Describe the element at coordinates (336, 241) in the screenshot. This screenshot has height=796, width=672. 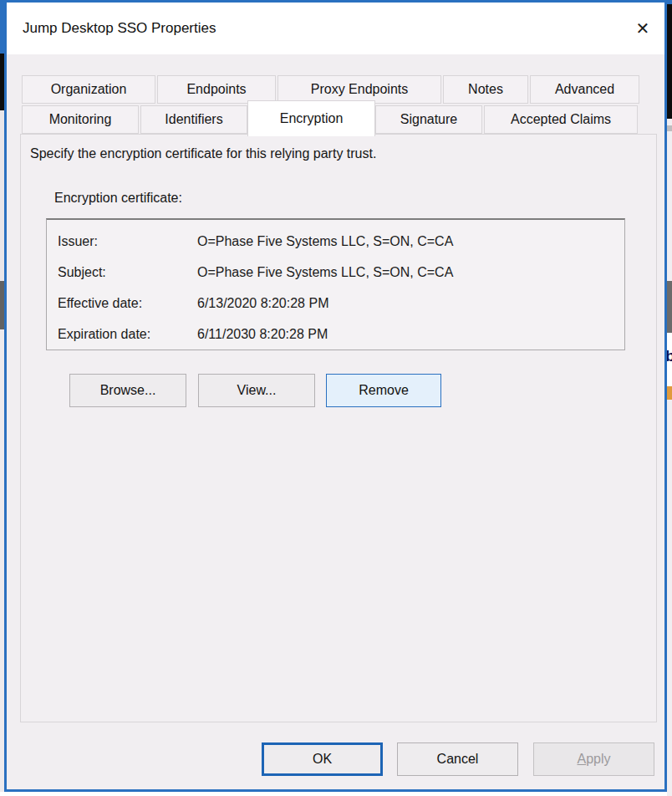
I see `cert-row-issuer: Issuer: O=Phase Five Systems LLC, S=ON, …` at that location.